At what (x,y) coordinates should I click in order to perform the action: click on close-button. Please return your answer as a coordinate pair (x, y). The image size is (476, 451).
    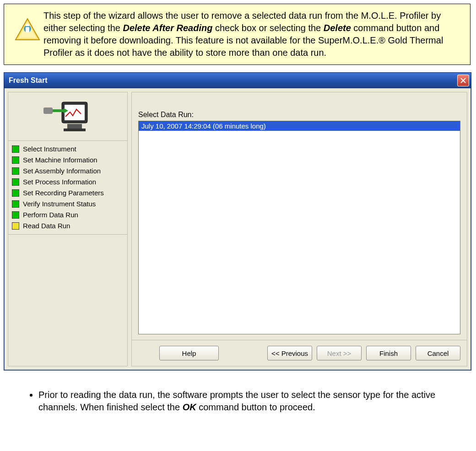
    Looking at the image, I should click on (463, 81).